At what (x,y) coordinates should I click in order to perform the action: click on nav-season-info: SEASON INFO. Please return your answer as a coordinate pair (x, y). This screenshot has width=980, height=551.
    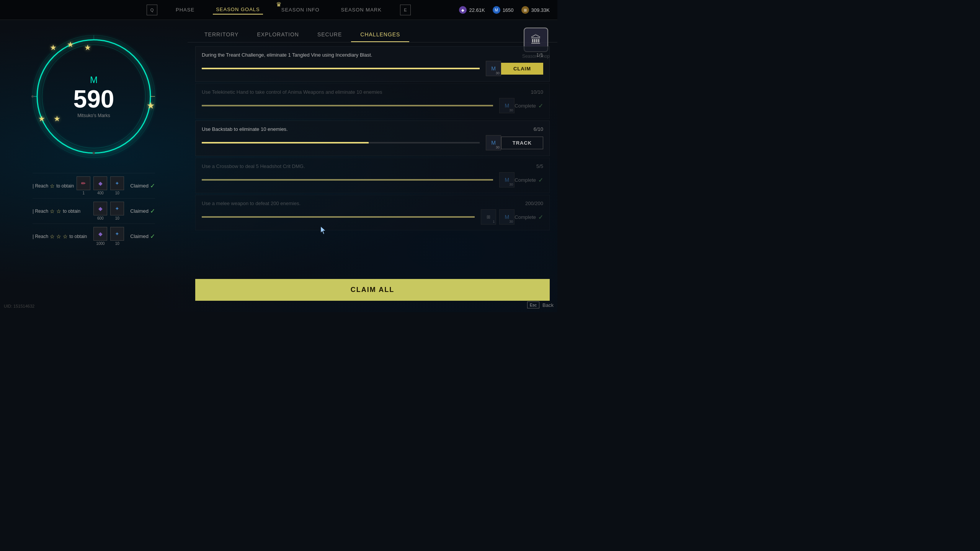
    Looking at the image, I should click on (301, 10).